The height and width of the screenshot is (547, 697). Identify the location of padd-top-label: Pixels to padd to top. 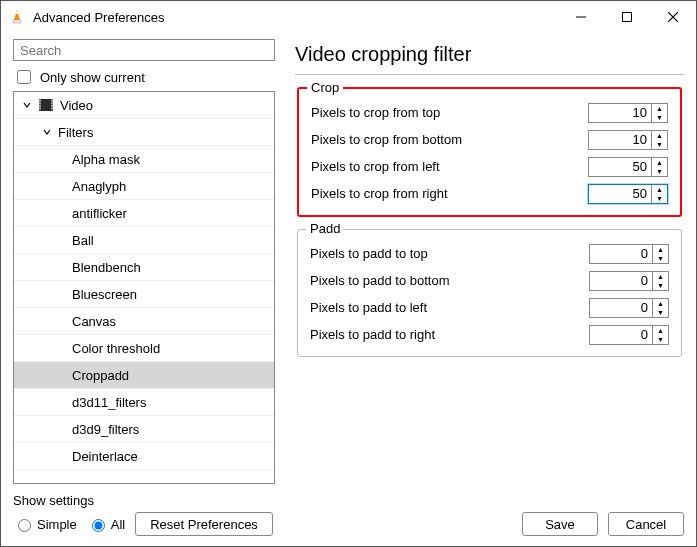
(369, 254).